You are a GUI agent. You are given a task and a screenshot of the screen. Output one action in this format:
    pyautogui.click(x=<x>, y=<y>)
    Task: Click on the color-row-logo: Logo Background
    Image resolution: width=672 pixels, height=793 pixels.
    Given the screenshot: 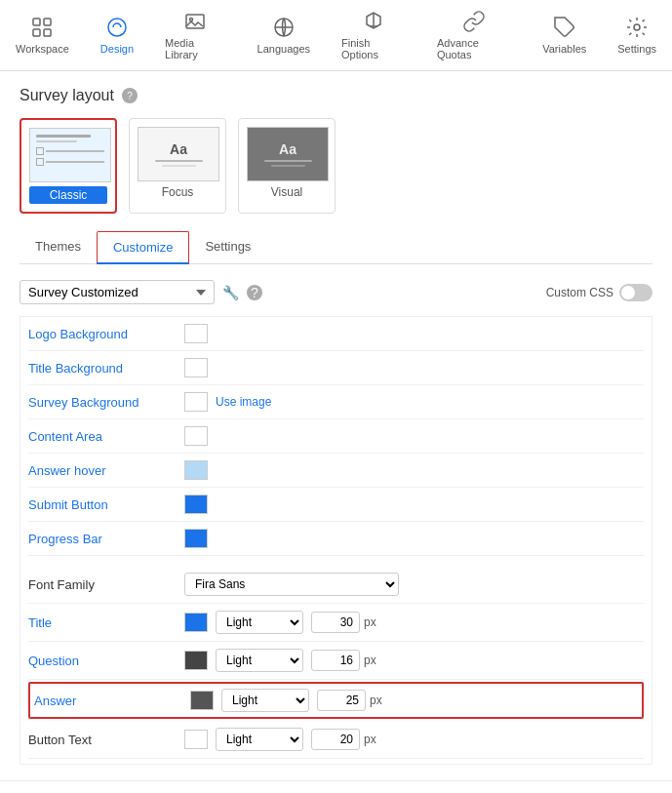 What is the action you would take?
    pyautogui.click(x=336, y=334)
    